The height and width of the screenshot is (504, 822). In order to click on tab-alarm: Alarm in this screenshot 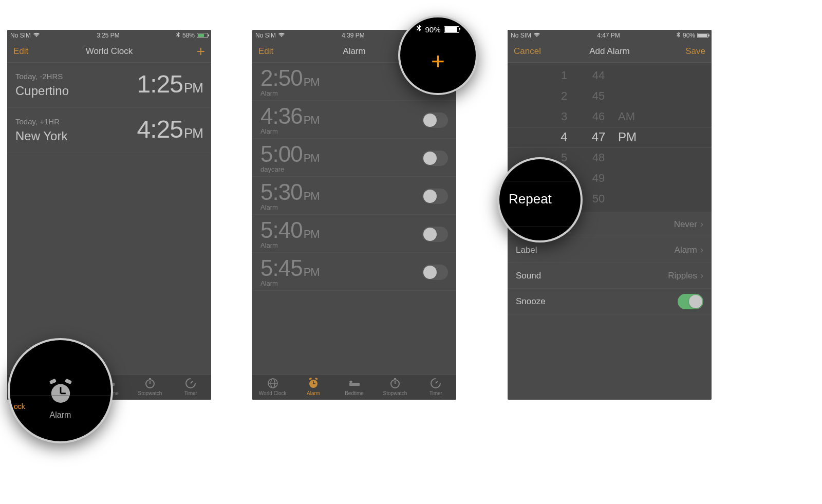, I will do `click(313, 387)`.